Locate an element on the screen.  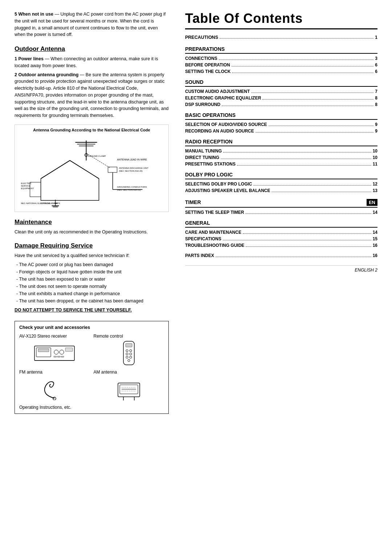
preparations-header: Preparations is located at coordinates (281, 50).